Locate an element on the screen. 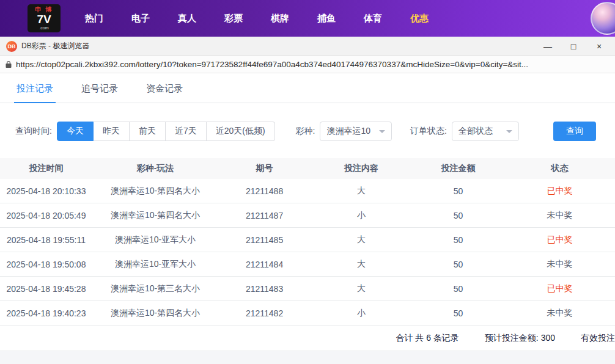  status-filter-label: 订单状态: is located at coordinates (429, 131).